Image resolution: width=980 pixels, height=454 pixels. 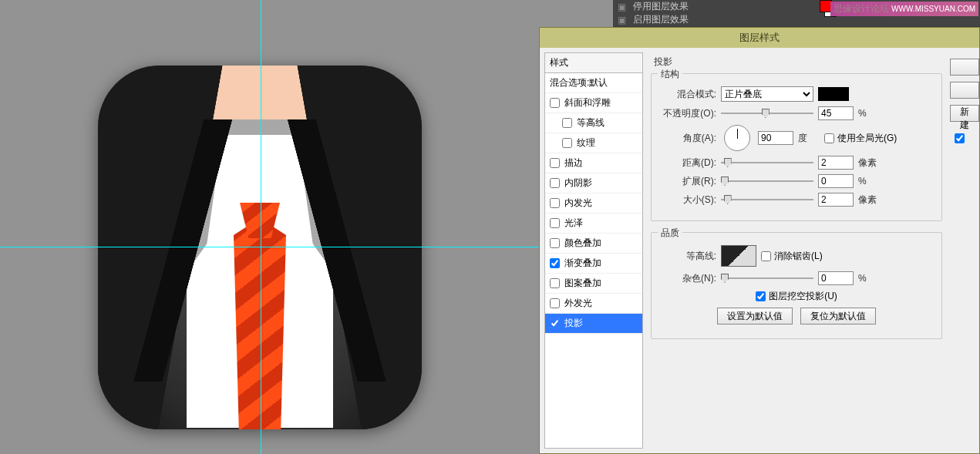 I want to click on knockout-label: 图层挖空投影(U), so click(x=803, y=296).